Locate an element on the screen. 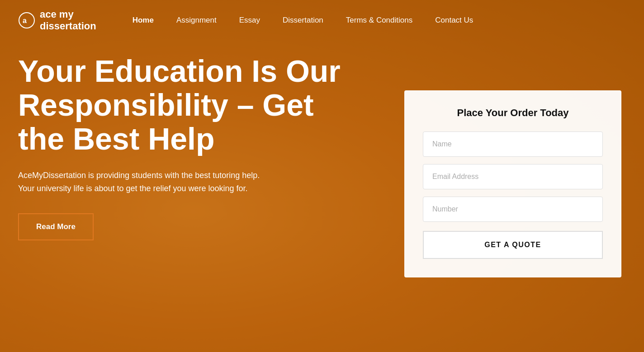 Image resolution: width=644 pixels, height=352 pixels. email-input is located at coordinates (513, 177).